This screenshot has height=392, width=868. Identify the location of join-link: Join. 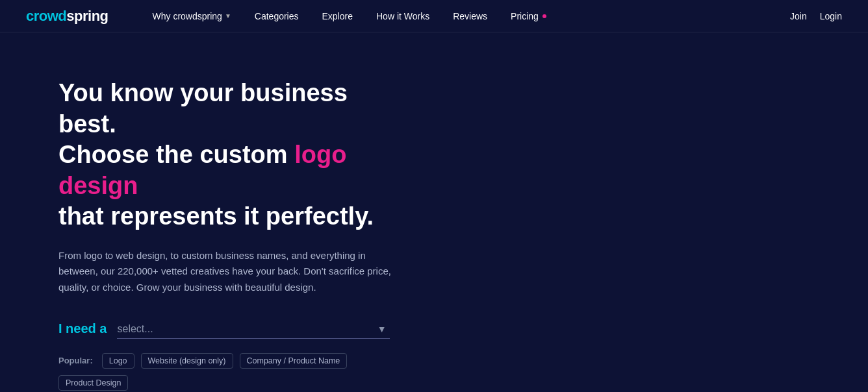
(798, 16).